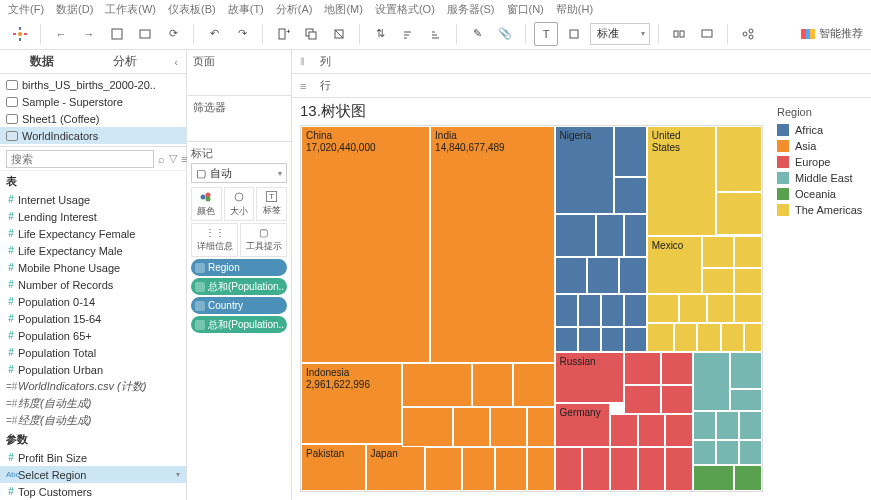  What do you see at coordinates (436, 34) in the screenshot?
I see `sort-desc-button` at bounding box center [436, 34].